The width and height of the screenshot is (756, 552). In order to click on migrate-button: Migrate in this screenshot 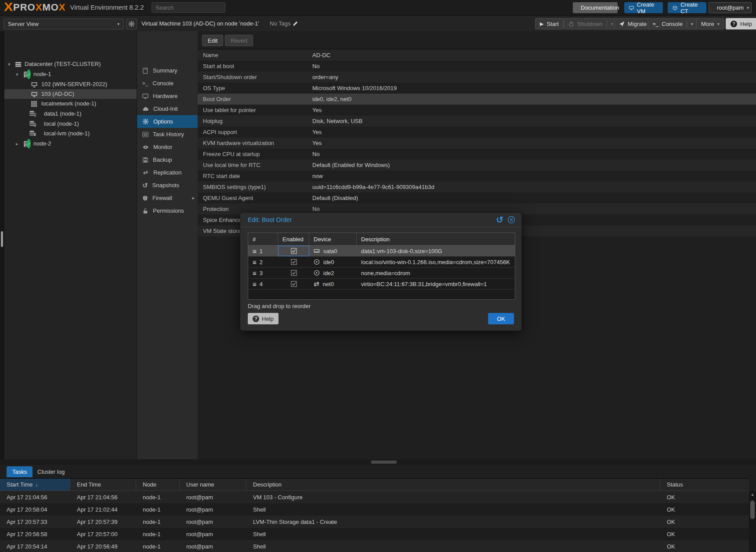, I will do `click(633, 24)`.